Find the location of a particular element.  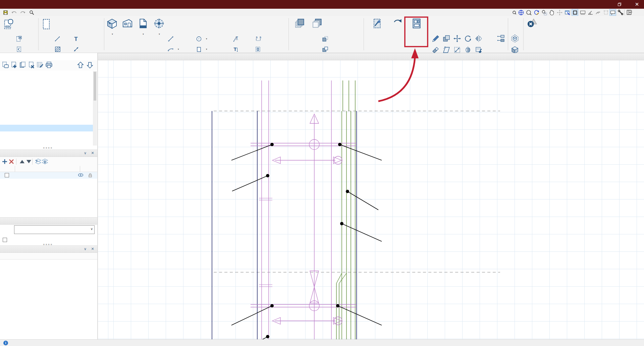

draw-ellipses-icon is located at coordinates (199, 39).